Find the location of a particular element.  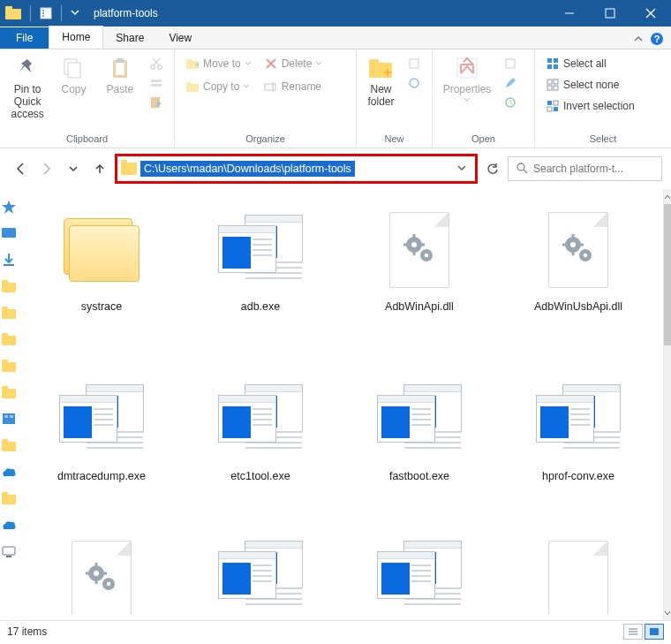

file-label: dmtracedump.exe is located at coordinates (102, 477).